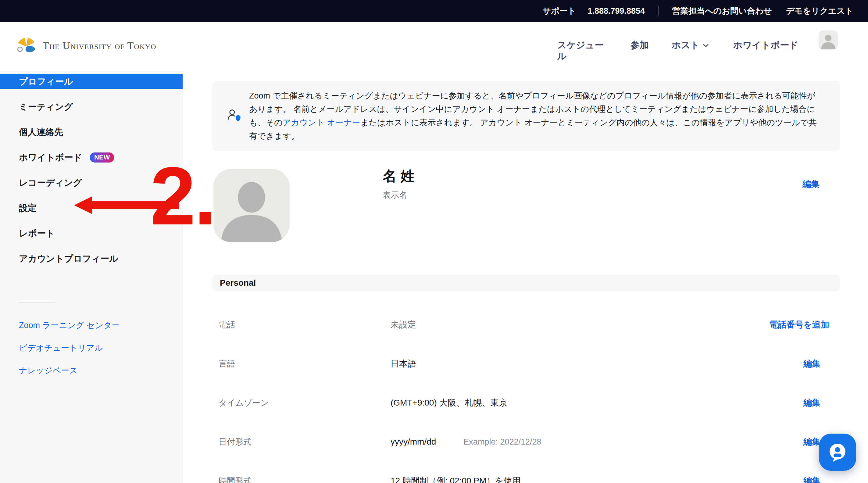  I want to click on sidebar-item-contacts: 個人連絡先, so click(91, 132).